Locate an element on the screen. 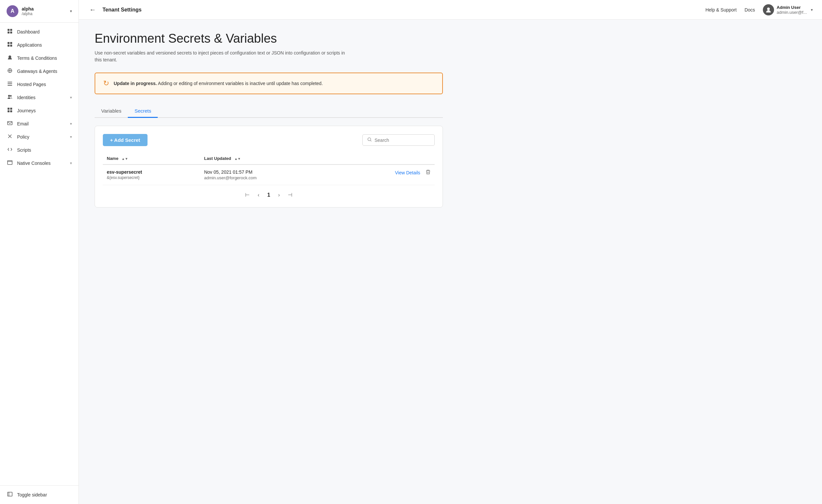  docs-link: Docs is located at coordinates (750, 10).